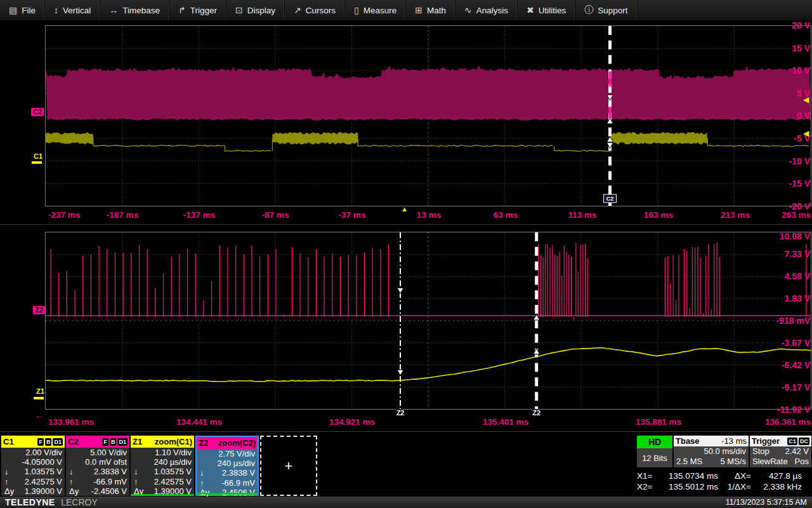 This screenshot has width=812, height=508. Describe the element at coordinates (39, 398) in the screenshot. I see `z1-level-bar` at that location.